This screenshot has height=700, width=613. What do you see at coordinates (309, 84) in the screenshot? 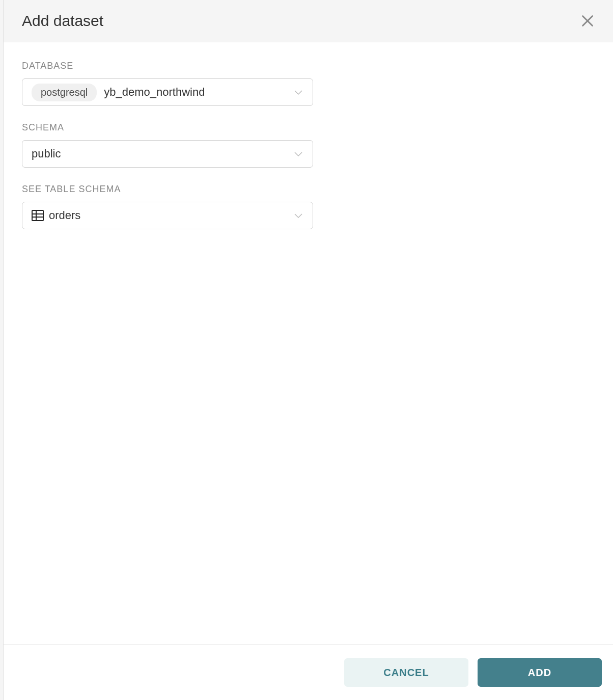
I see `database-field-group: DATABASE postgresql yb_demo_northwind` at bounding box center [309, 84].